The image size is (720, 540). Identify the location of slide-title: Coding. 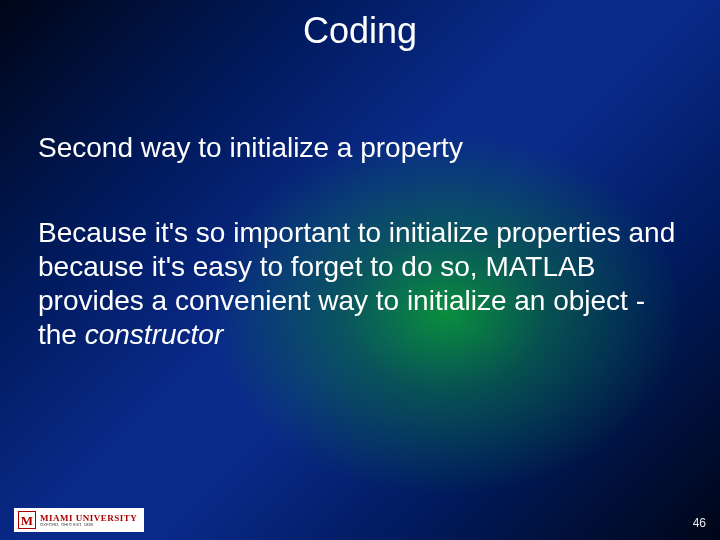
(360, 31).